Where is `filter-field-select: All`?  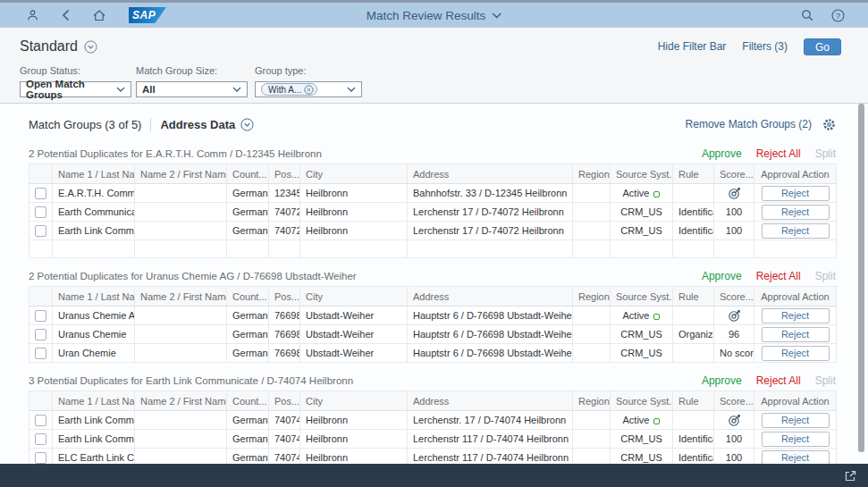 filter-field-select: All is located at coordinates (191, 89).